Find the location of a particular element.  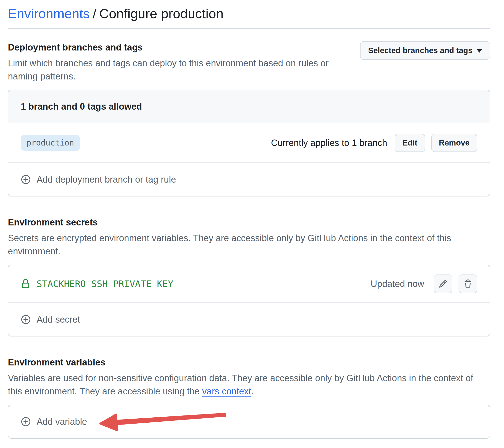

title-divider is located at coordinates (249, 28).